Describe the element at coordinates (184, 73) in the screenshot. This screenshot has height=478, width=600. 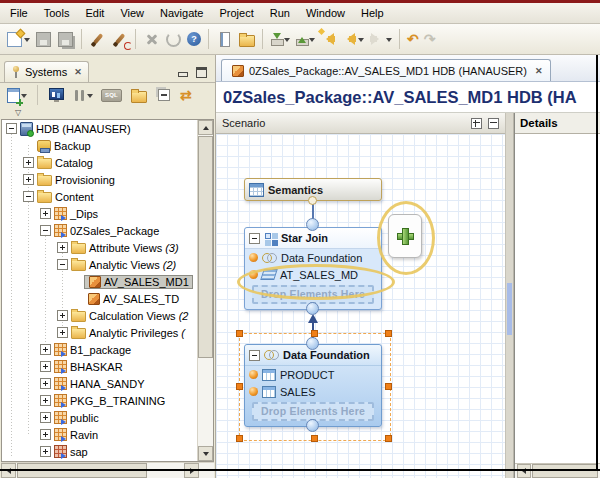
I see `minimize-button` at that location.